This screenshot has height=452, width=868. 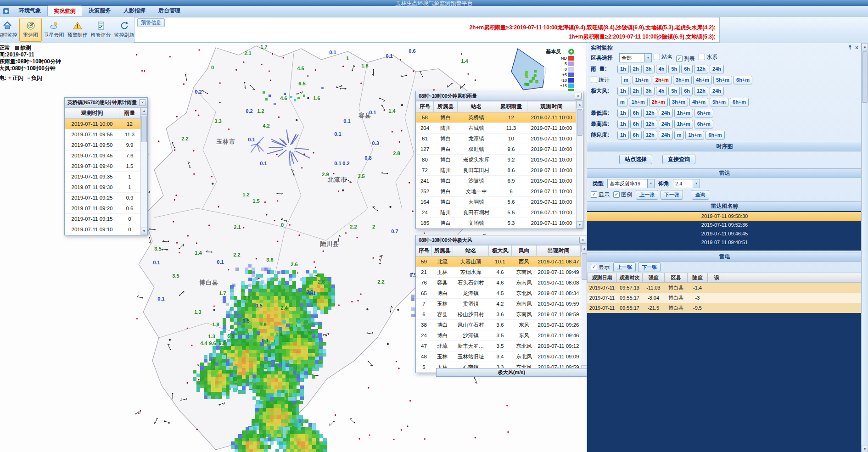 What do you see at coordinates (499, 96) in the screenshot?
I see `window-title-bar: 08时~10时00分钟累积雨量 ×` at bounding box center [499, 96].